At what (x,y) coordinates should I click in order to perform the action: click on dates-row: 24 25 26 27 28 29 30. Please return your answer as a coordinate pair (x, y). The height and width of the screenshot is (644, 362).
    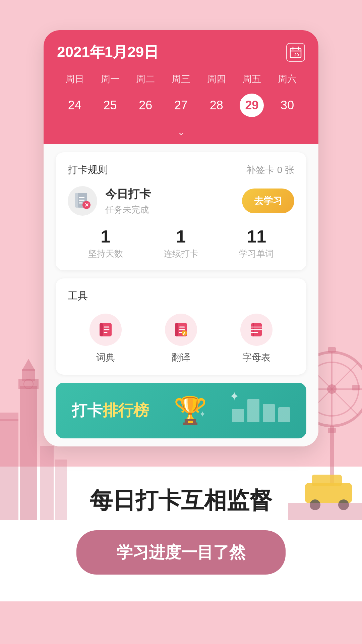
    Looking at the image, I should click on (181, 109).